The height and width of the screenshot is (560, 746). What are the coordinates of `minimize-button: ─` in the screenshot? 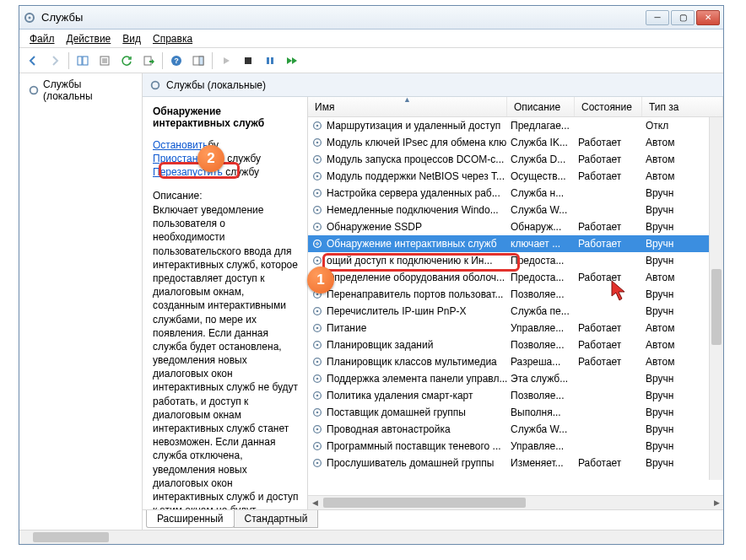 It's located at (657, 18).